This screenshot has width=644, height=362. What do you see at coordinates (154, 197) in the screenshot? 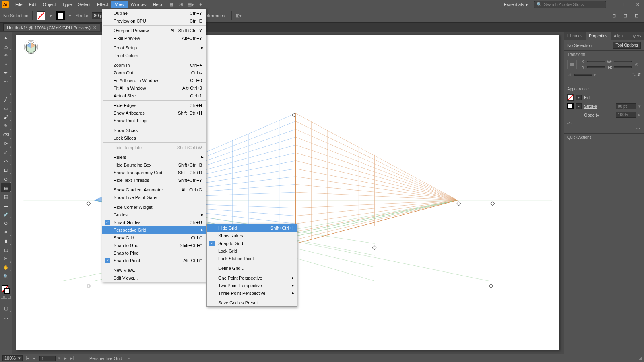
I see `menuitem-show-live-paint-gaps: Show Live Paint Gaps` at bounding box center [154, 197].